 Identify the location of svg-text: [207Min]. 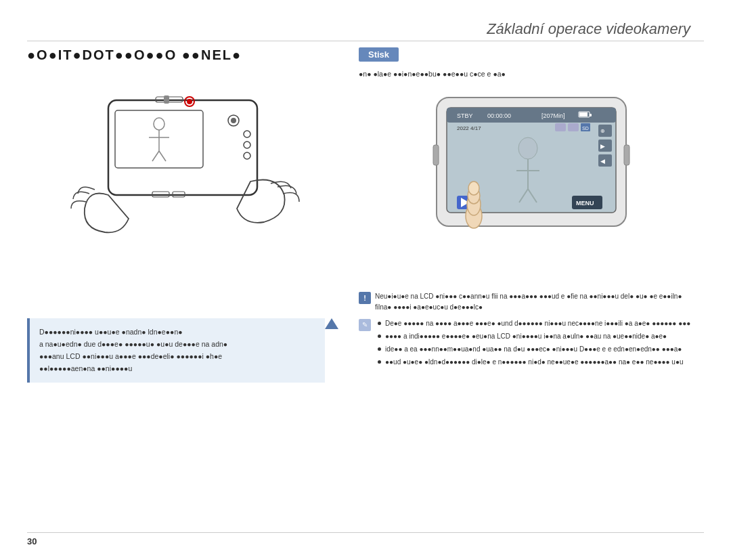
(554, 116).